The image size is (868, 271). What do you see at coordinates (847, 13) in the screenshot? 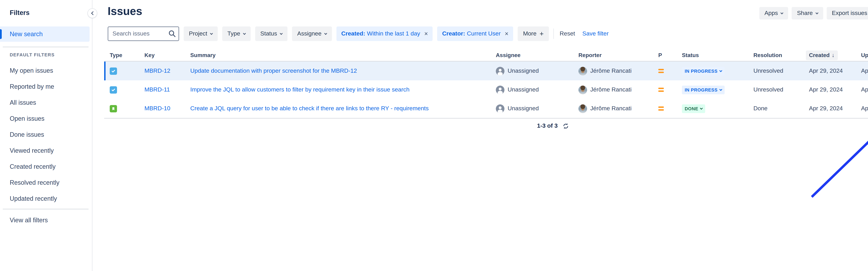
I see `export-issues-dropdown: Export issues` at bounding box center [847, 13].